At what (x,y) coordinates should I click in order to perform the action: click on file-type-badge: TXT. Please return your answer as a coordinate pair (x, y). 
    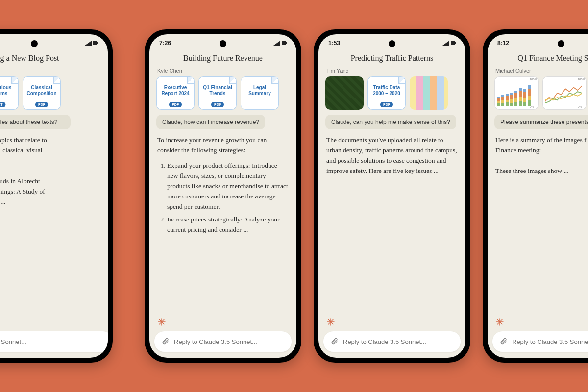
    Looking at the image, I should click on (3, 105).